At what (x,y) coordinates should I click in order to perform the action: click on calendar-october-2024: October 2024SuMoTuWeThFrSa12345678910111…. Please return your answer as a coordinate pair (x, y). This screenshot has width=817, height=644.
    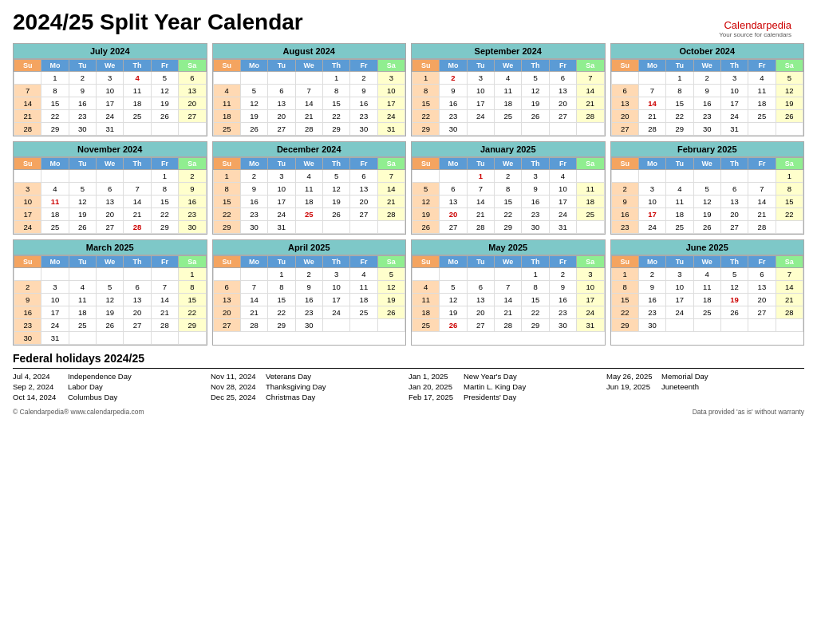
    Looking at the image, I should click on (708, 89).